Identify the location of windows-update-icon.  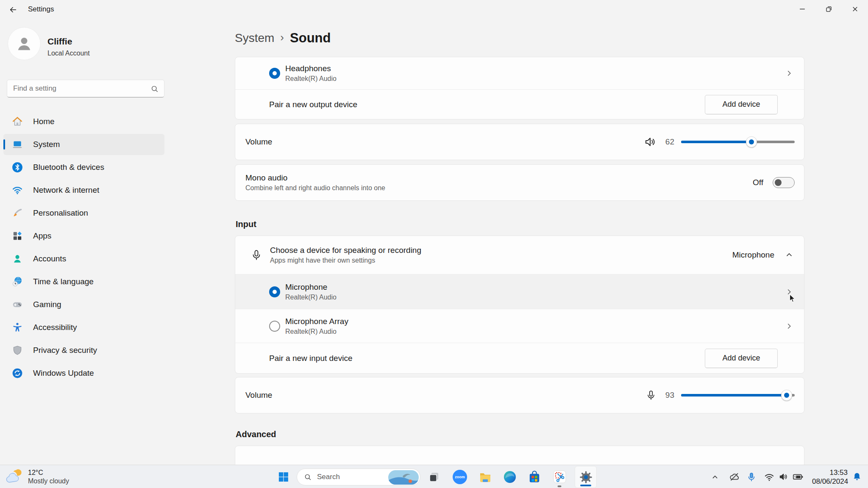
(17, 373).